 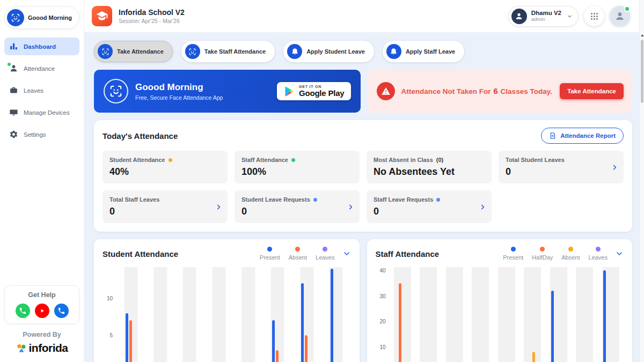 What do you see at coordinates (116, 91) in the screenshot?
I see `face-scan-icon` at bounding box center [116, 91].